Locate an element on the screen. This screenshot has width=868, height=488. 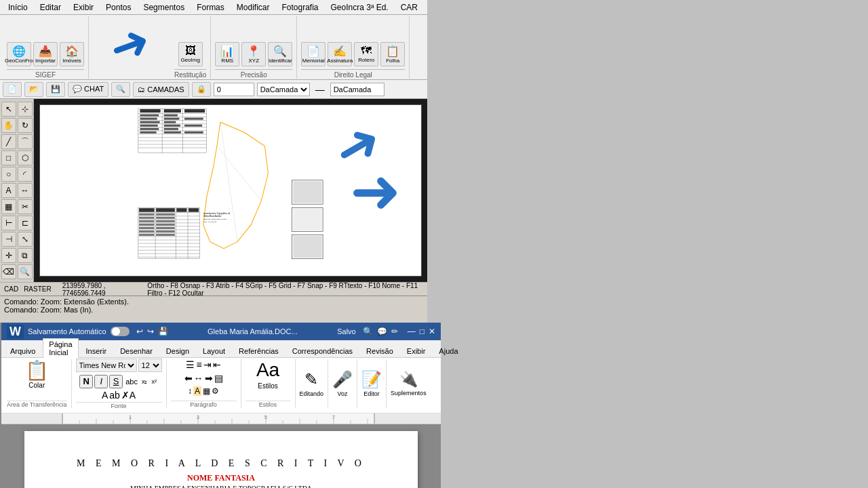
tab-design: Design is located at coordinates (178, 351).